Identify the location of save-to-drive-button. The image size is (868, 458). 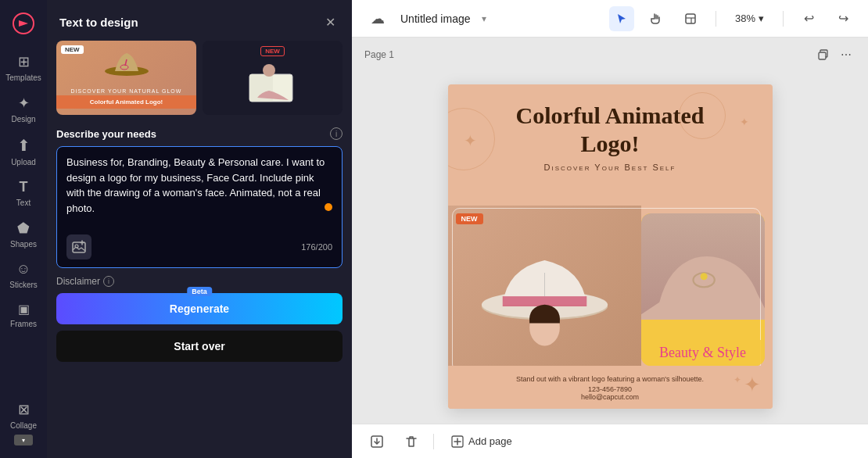
(377, 442).